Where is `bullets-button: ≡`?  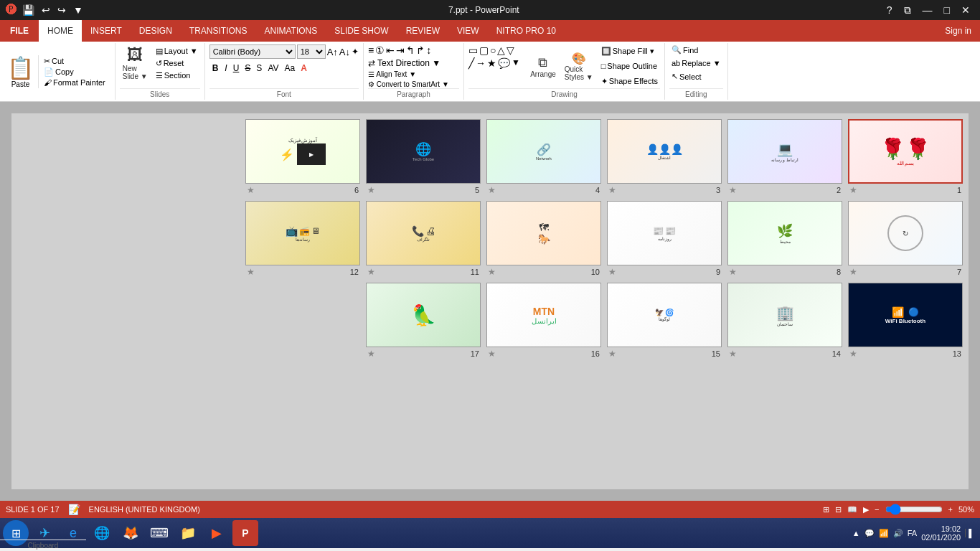
bullets-button: ≡ is located at coordinates (371, 50).